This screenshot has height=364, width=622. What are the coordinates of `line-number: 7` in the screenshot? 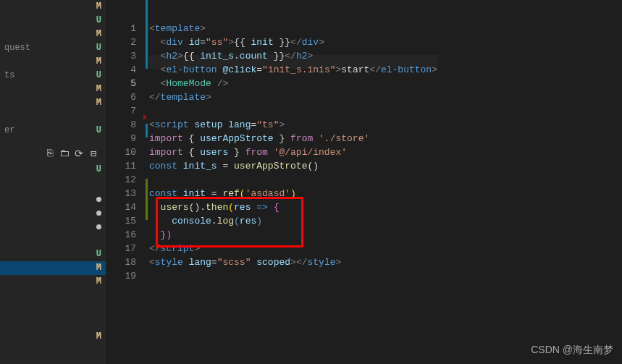 It's located at (121, 111).